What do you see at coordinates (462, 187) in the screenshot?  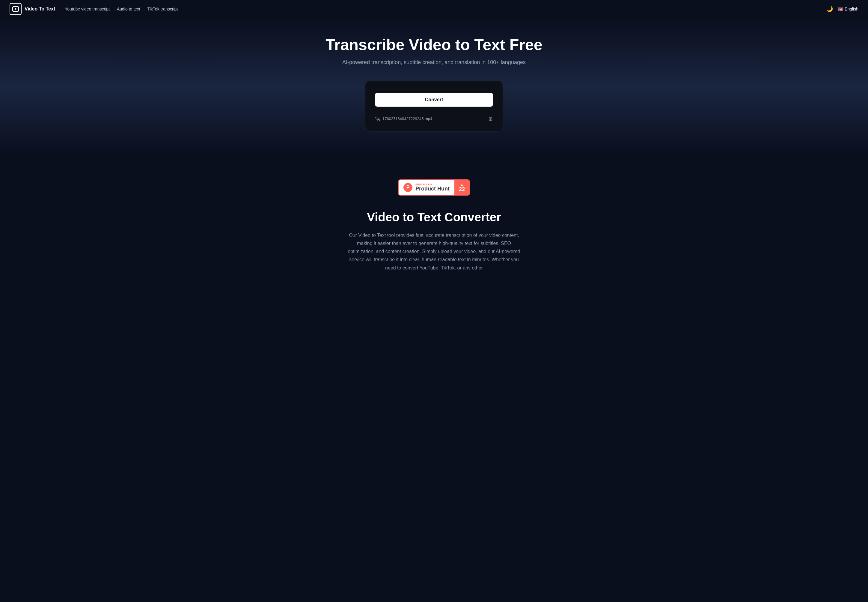 I see `ph-badge-right: ▲ 22` at bounding box center [462, 187].